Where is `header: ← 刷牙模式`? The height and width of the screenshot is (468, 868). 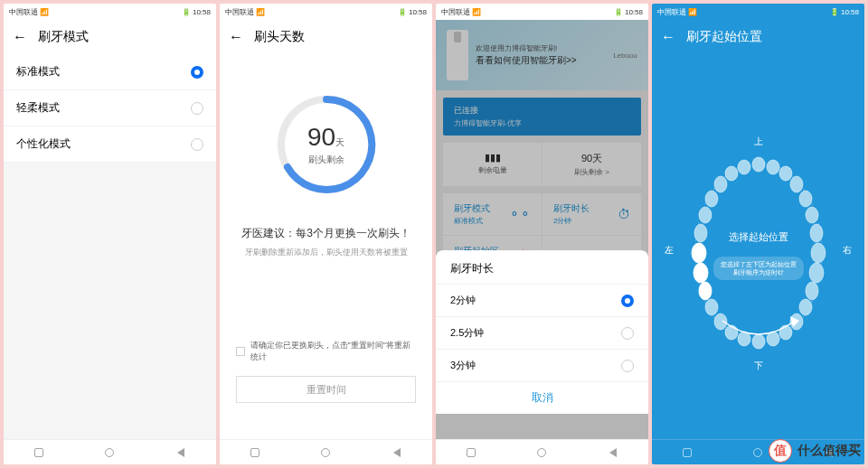
header: ← 刷牙模式 is located at coordinates (110, 37).